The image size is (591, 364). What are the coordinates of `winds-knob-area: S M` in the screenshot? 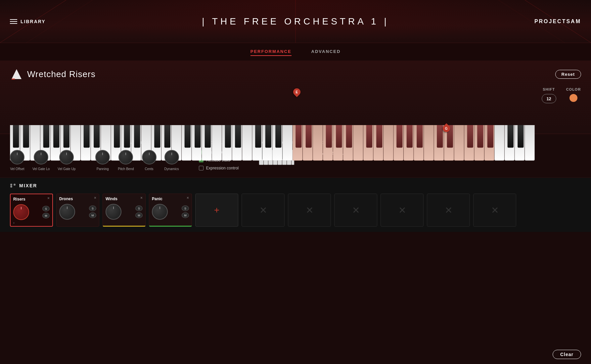 It's located at (124, 212).